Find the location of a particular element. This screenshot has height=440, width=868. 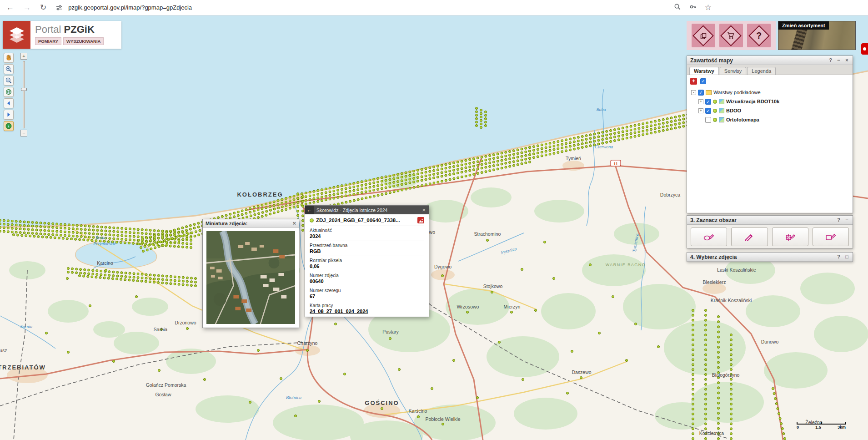

select-by-parameters-button is located at coordinates (790, 237).